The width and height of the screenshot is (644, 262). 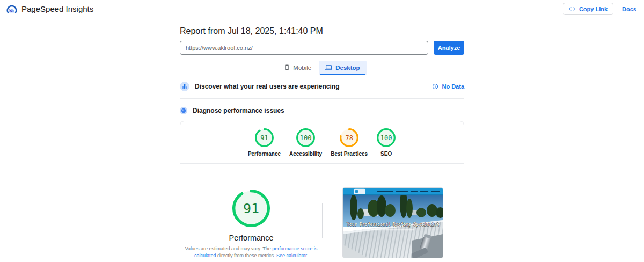 I want to click on page-screenshot-thumbnail: Your Professional Roofing Specialist, so click(x=393, y=223).